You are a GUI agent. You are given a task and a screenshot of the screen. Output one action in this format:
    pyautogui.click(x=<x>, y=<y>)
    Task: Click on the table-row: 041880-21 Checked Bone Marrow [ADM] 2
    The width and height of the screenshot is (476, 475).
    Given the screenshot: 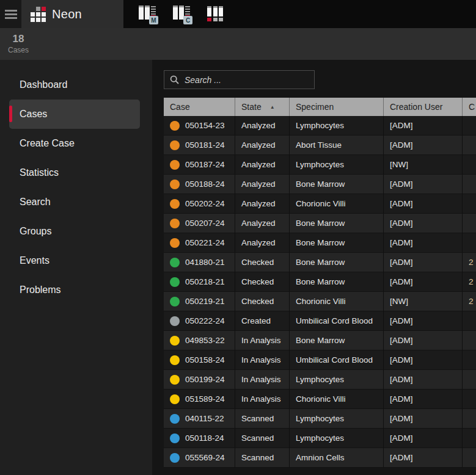 What is the action you would take?
    pyautogui.click(x=320, y=263)
    